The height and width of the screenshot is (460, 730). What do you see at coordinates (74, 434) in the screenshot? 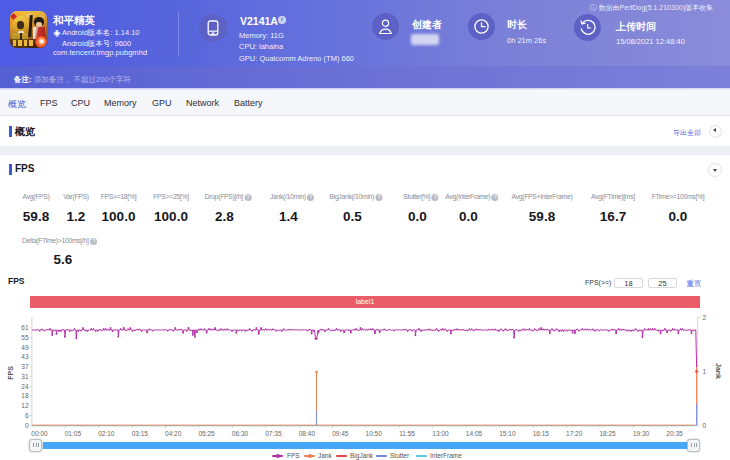
I see `svg-text: 01:05` at bounding box center [74, 434].